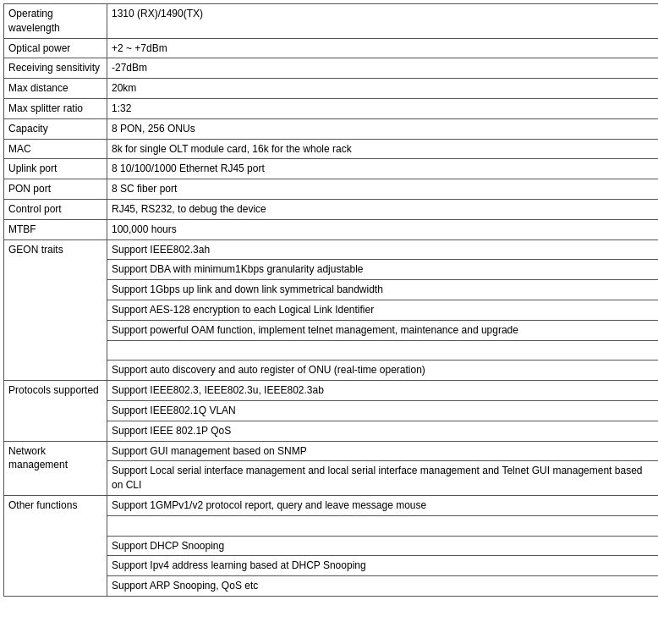 This screenshot has width=658, height=644. I want to click on row-label: MTBF, so click(56, 229).